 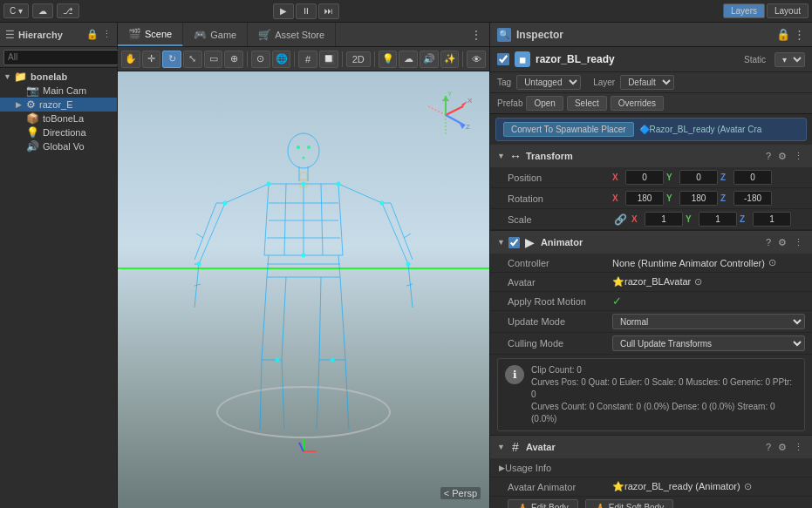 I want to click on hierarchy-item-maincam: 📷 Main Cam, so click(x=58, y=91).